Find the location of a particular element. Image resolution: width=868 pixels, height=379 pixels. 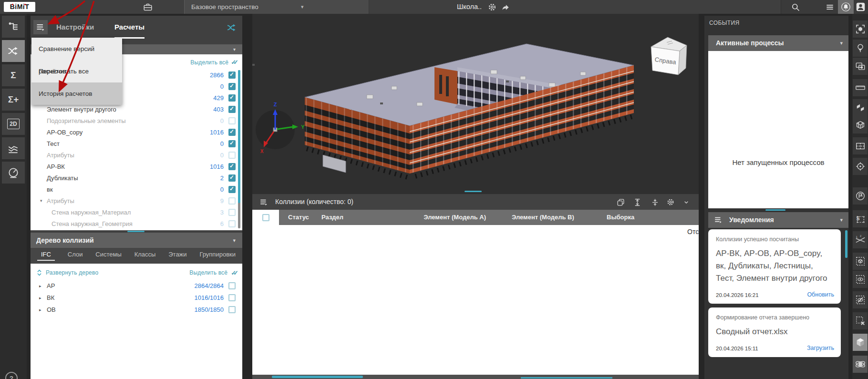

notifications-bell-icon is located at coordinates (846, 7).